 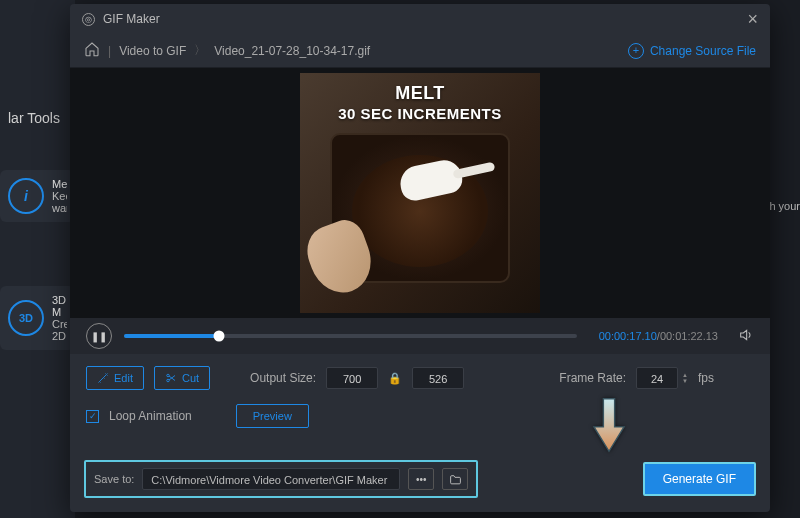 What do you see at coordinates (421, 479) in the screenshot?
I see `more-button: •••` at bounding box center [421, 479].